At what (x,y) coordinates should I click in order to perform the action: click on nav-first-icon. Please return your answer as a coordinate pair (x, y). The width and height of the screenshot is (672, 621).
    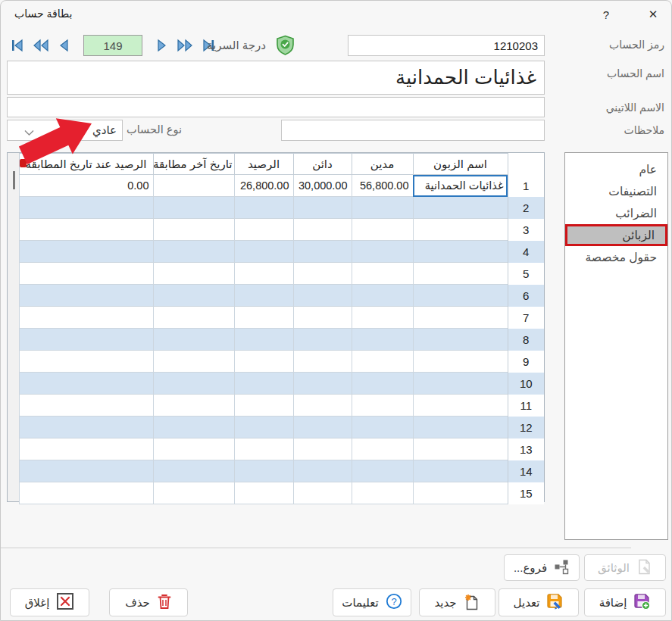
    Looking at the image, I should click on (17, 45).